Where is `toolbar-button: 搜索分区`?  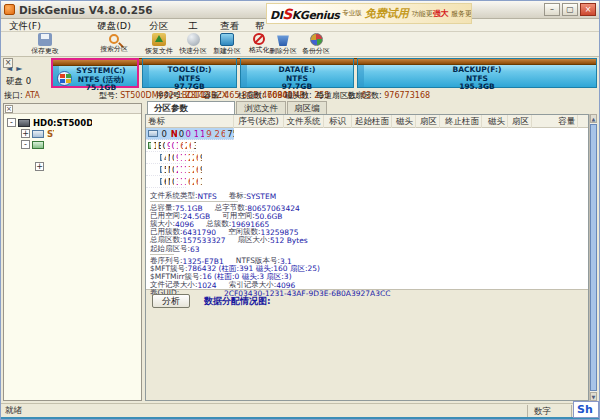
toolbar-button: 搜索分区 is located at coordinates (114, 44).